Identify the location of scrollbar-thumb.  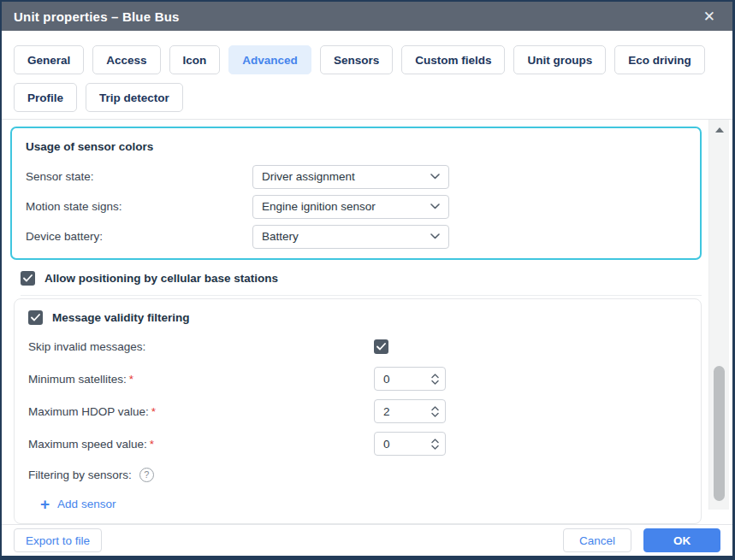
(719, 433).